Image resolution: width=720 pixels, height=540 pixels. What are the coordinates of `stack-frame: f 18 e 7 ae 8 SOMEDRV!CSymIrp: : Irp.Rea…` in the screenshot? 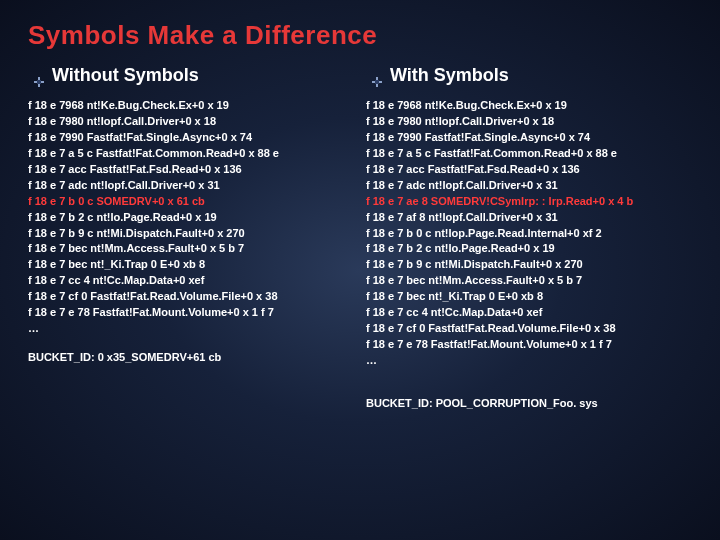 It's located at (529, 202).